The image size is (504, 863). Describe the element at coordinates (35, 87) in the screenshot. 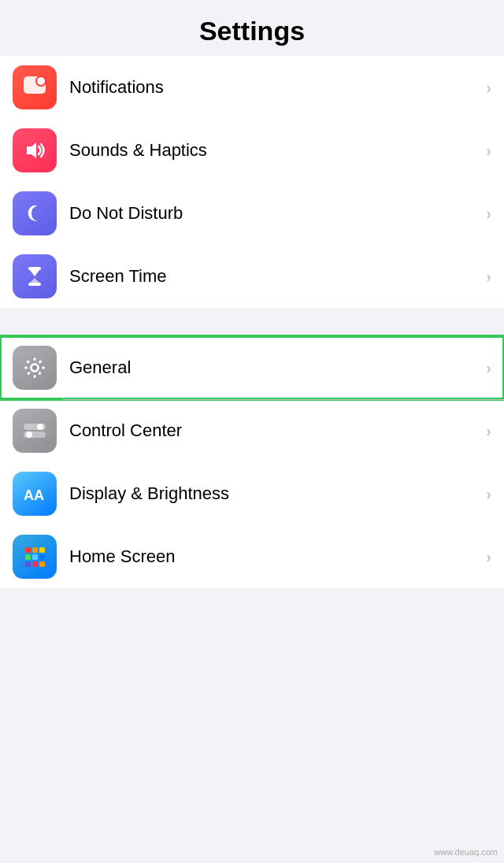

I see `notifications-icon` at that location.